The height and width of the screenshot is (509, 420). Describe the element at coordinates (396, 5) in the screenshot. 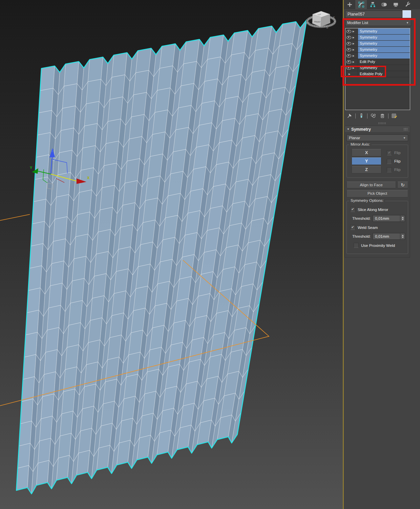

I see `display-icon` at that location.